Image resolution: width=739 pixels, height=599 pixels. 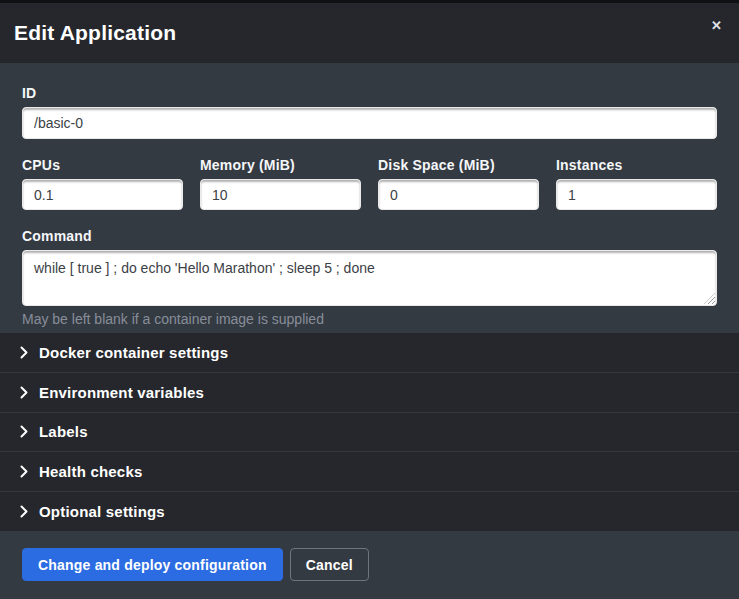 I want to click on section-docker-container-settings: Docker container settings, so click(x=370, y=352).